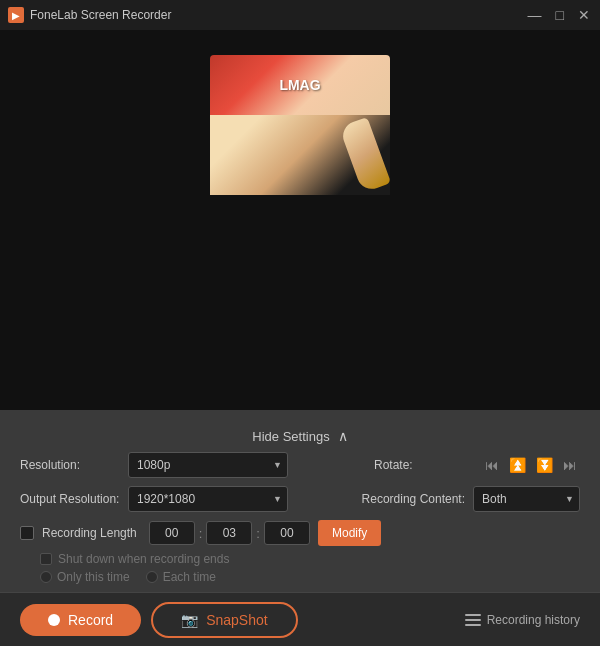 The width and height of the screenshot is (600, 646). What do you see at coordinates (94, 577) in the screenshot?
I see `radio-only-label: Only this time` at bounding box center [94, 577].